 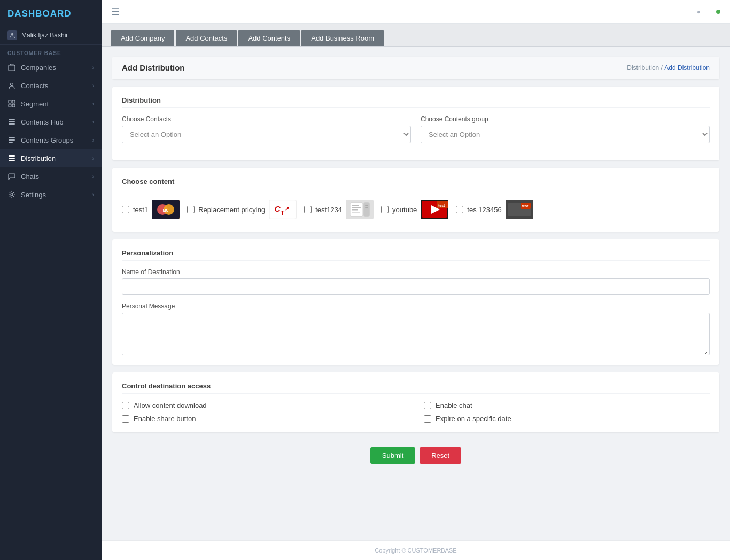 What do you see at coordinates (416, 412) in the screenshot?
I see `access-grid: Allow content download Enable chat Enabl…` at bounding box center [416, 412].